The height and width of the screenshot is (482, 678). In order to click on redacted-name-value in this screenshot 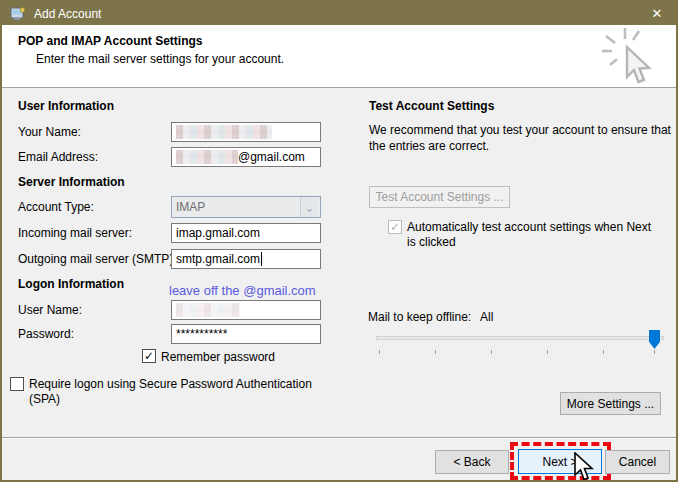, I will do `click(224, 132)`.